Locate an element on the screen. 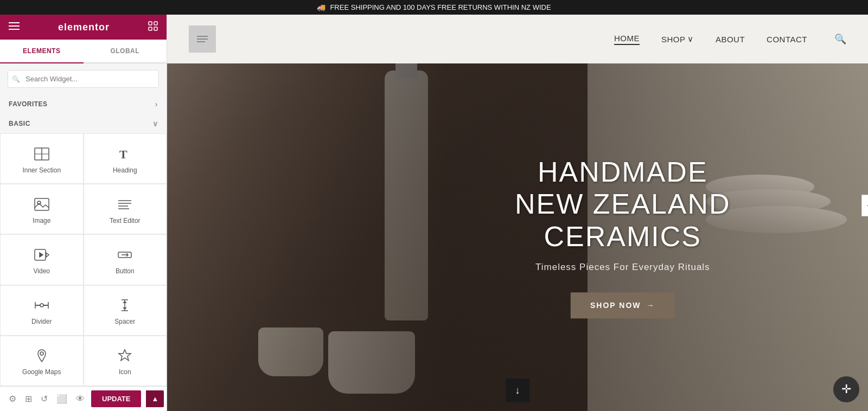 Image resolution: width=868 pixels, height=411 pixels. nav-search-icon: 🔍 is located at coordinates (840, 39).